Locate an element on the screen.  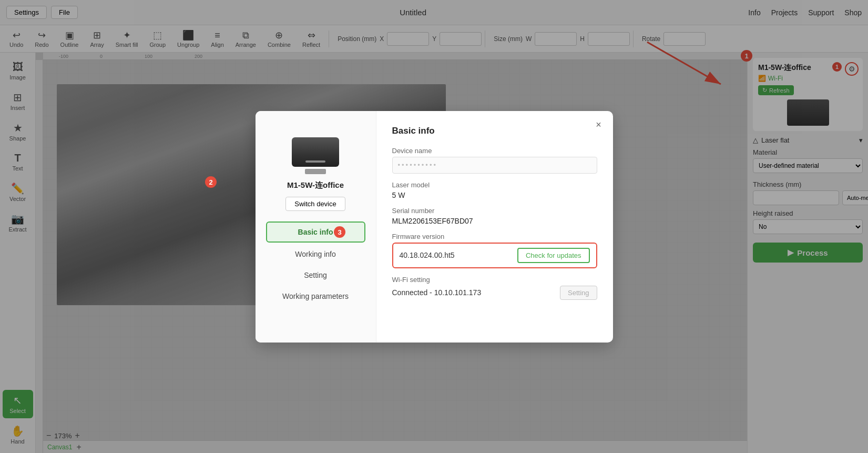
modal-nav-working-info: Working info is located at coordinates (315, 254).